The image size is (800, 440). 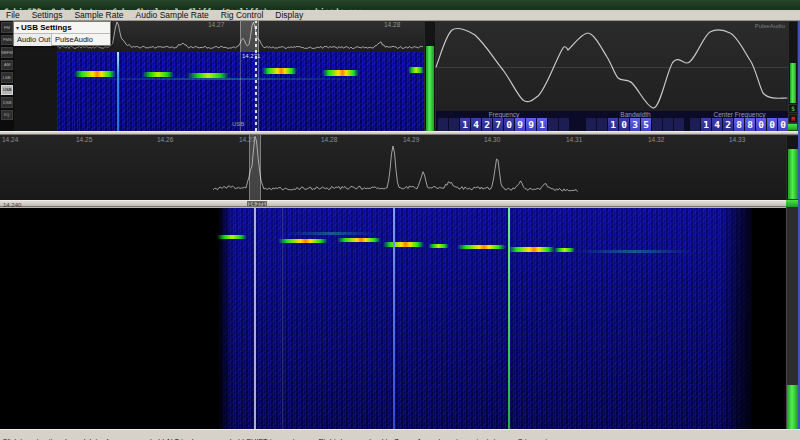 I want to click on spectrum-tick: 14.26, so click(x=165, y=140).